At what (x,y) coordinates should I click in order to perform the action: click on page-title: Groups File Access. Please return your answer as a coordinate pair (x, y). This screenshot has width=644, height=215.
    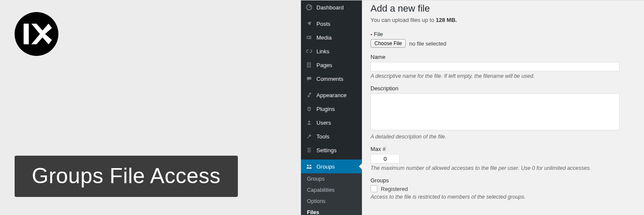
    Looking at the image, I should click on (126, 176).